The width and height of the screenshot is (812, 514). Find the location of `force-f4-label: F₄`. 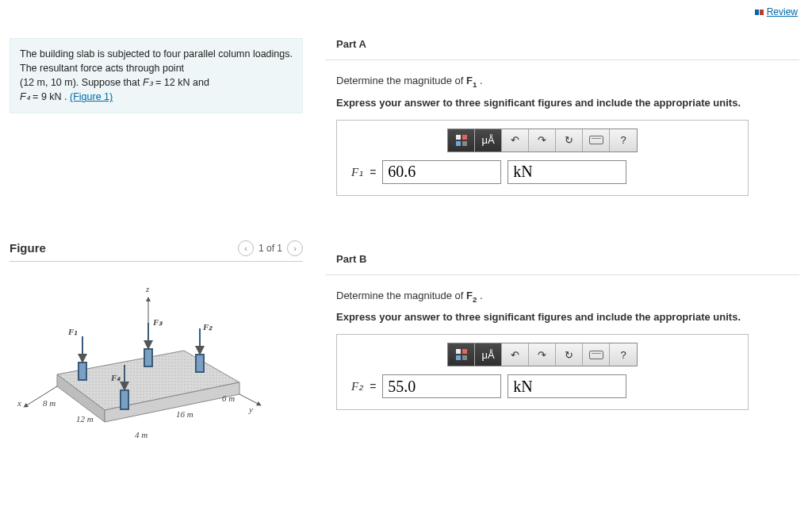

force-f4-label: F₄ is located at coordinates (116, 378).